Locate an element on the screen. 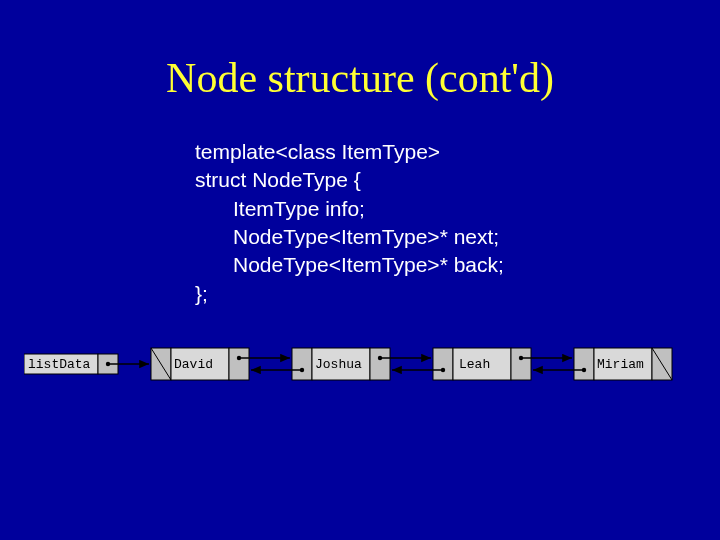  node-info: Miriam is located at coordinates (620, 364).